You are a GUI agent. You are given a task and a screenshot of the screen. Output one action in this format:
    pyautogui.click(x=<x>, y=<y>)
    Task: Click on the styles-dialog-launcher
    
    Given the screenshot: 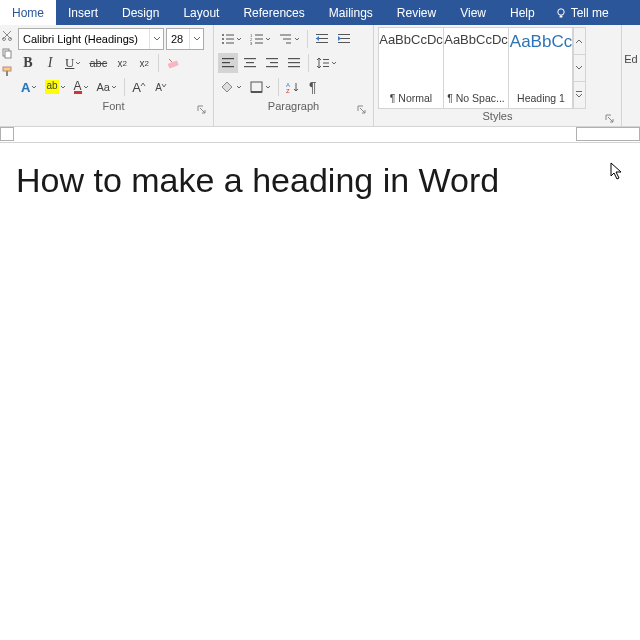 What is the action you would take?
    pyautogui.click(x=610, y=119)
    